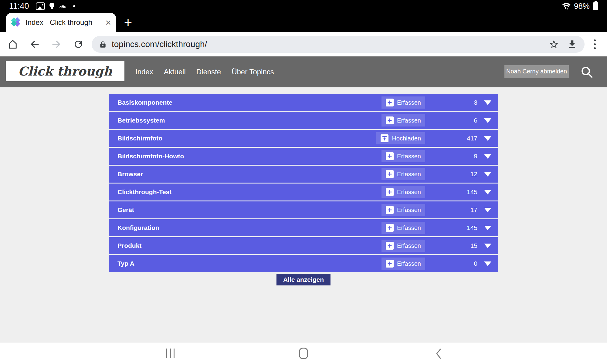 The height and width of the screenshot is (364, 607). I want to click on category-row: Typ A Erfassen 0, so click(304, 264).